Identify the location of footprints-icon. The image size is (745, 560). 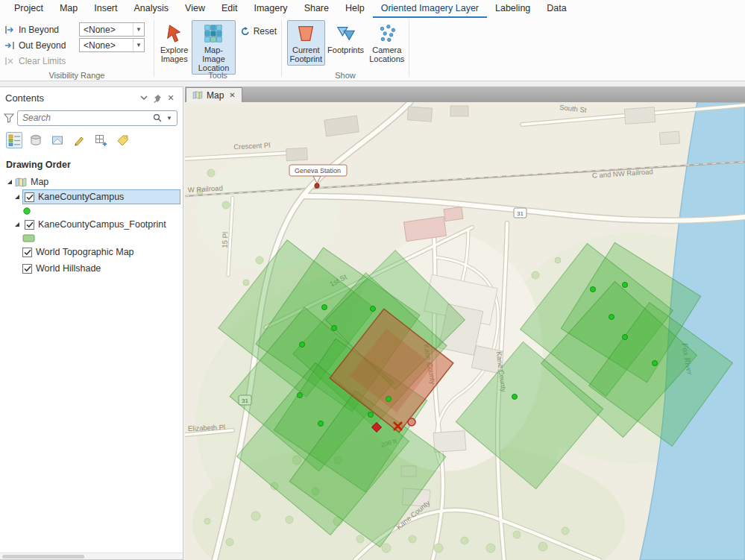
(346, 34).